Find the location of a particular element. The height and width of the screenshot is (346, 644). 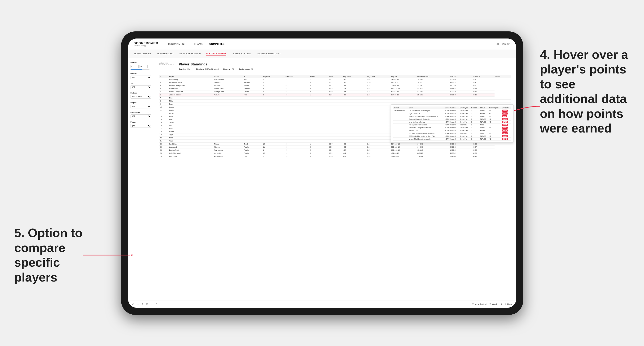

col-vs-top25: Vs Top 25 is located at coordinates (460, 76).